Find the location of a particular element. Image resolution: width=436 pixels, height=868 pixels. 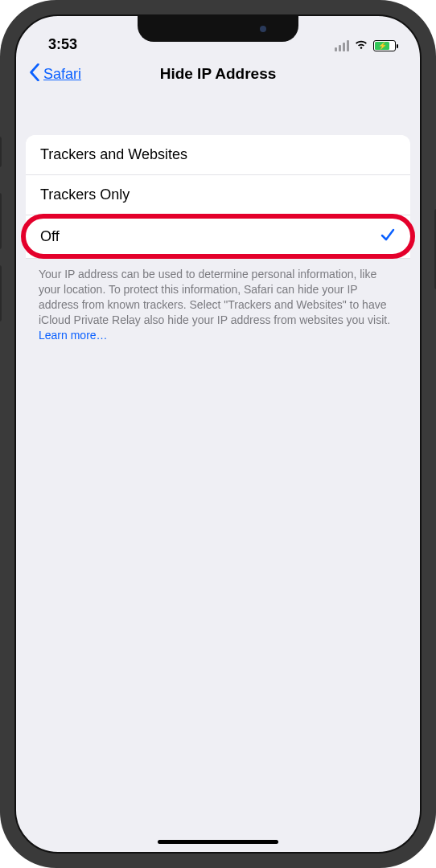

footer-text: Your IP address can be used to determine… is located at coordinates (214, 297).